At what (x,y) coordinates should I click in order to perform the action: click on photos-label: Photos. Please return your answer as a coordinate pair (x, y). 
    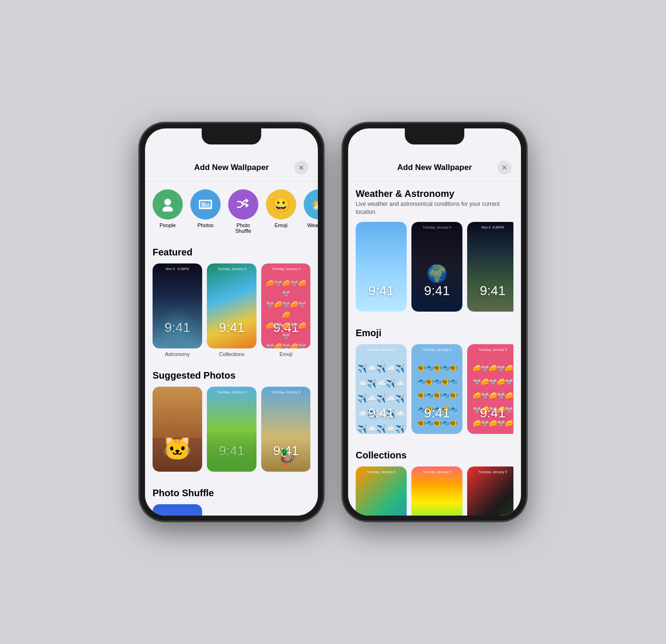
    Looking at the image, I should click on (205, 225).